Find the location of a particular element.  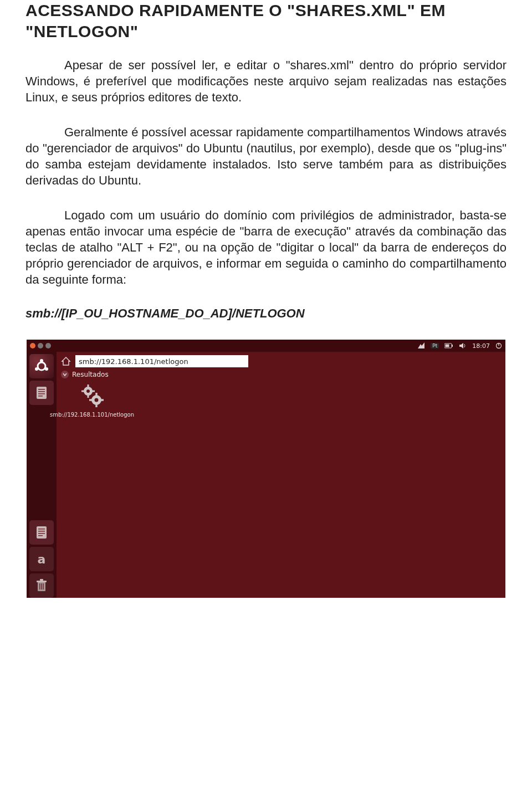

result-caption: smb://192.168.1.101/netlogon is located at coordinates (92, 415).